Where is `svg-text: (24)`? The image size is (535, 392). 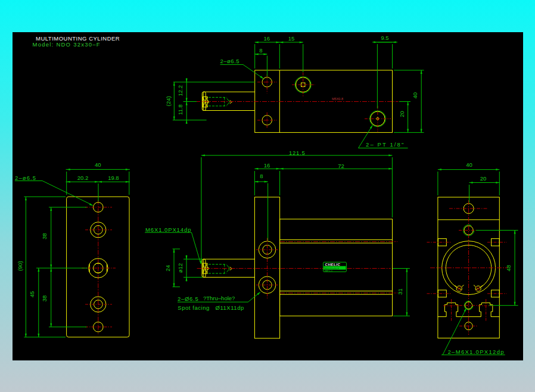
svg-text: (24) is located at coordinates (168, 101).